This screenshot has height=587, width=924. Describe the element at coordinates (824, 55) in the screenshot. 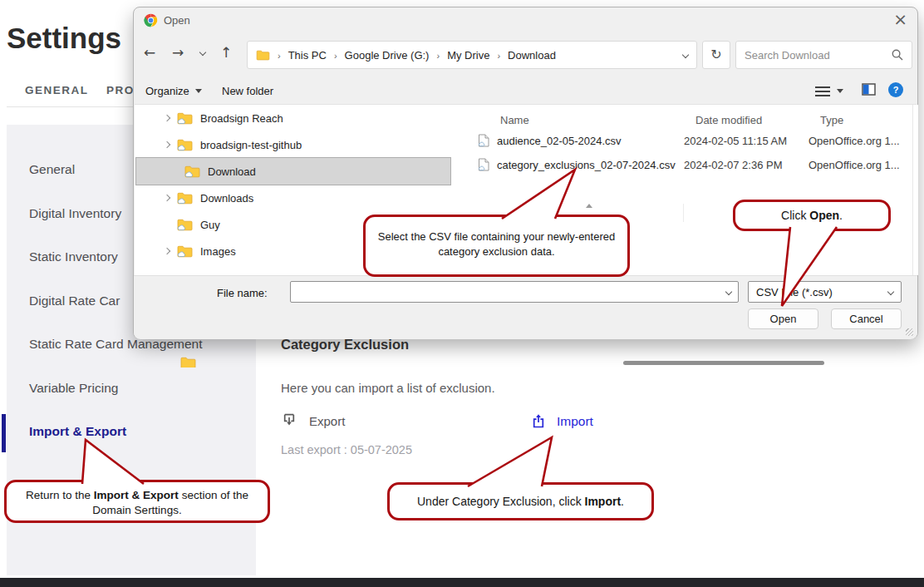

I see `search-box` at that location.